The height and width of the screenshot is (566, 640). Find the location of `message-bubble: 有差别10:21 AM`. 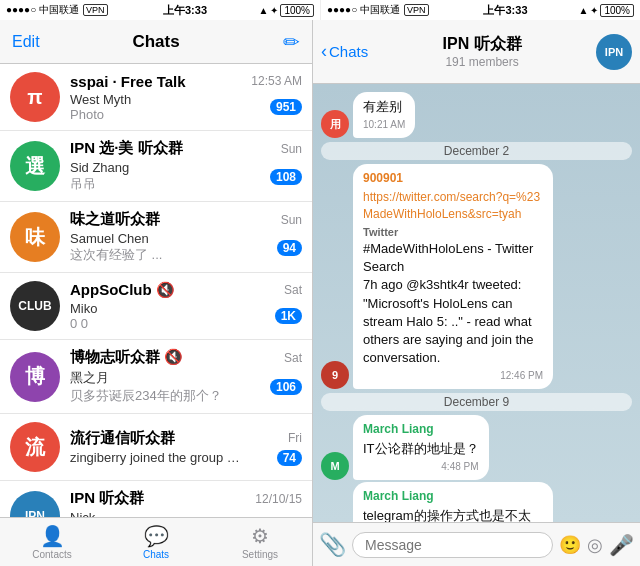

message-bubble: 有差别10:21 AM is located at coordinates (384, 115).